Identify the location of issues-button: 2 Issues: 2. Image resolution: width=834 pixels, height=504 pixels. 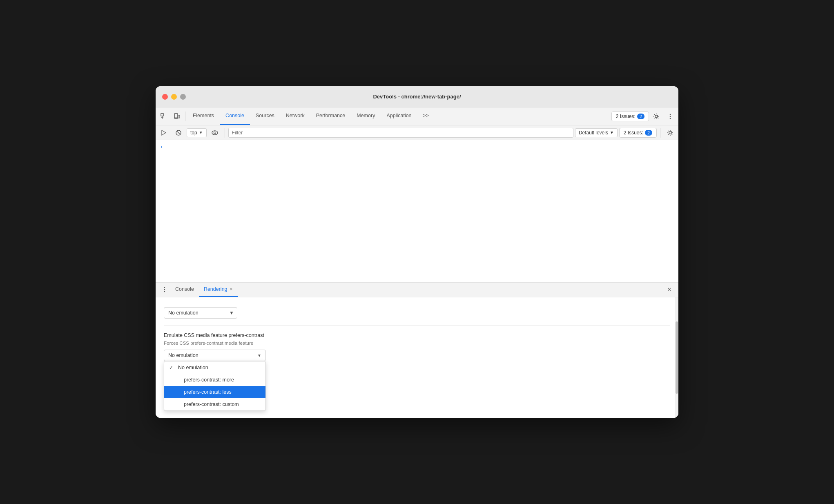
(630, 116).